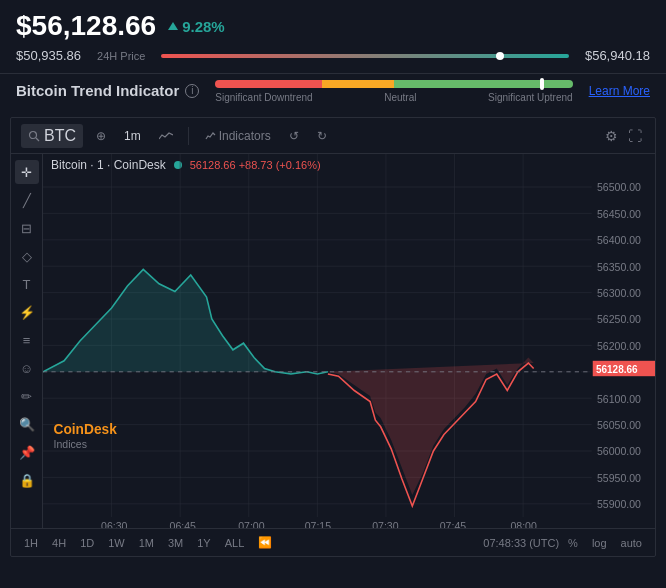 The height and width of the screenshot is (588, 666). Describe the element at coordinates (132, 136) in the screenshot. I see `timeframe-btn: 1m` at that location.